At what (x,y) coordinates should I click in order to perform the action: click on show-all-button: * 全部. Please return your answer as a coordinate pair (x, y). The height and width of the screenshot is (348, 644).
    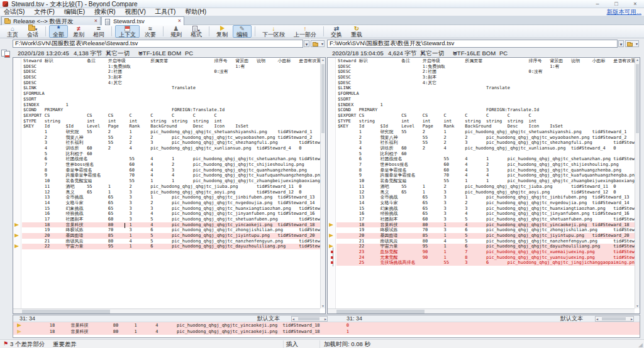
    Looking at the image, I should click on (58, 31).